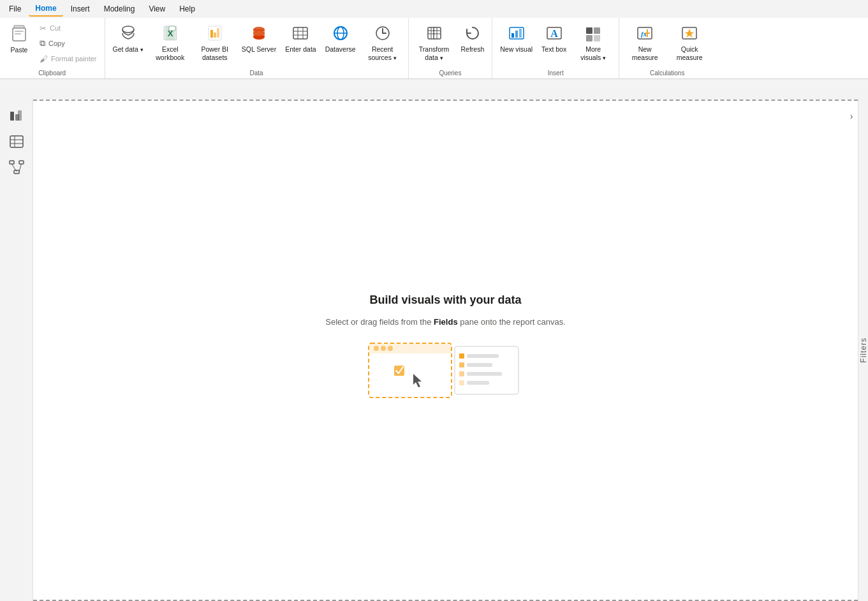  What do you see at coordinates (215, 54) in the screenshot?
I see `power-bi-datasets-label: Power BI datasets` at bounding box center [215, 54].